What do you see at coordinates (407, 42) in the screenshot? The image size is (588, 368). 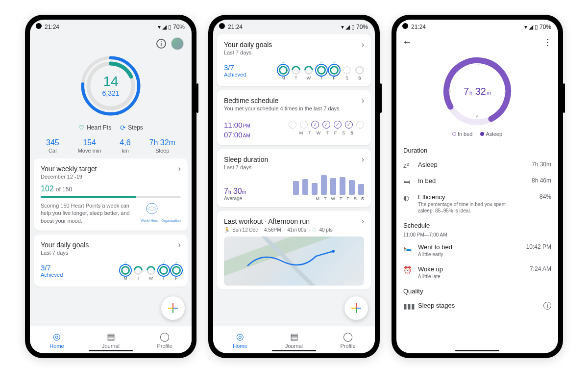 I see `back-icon: ←` at bounding box center [407, 42].